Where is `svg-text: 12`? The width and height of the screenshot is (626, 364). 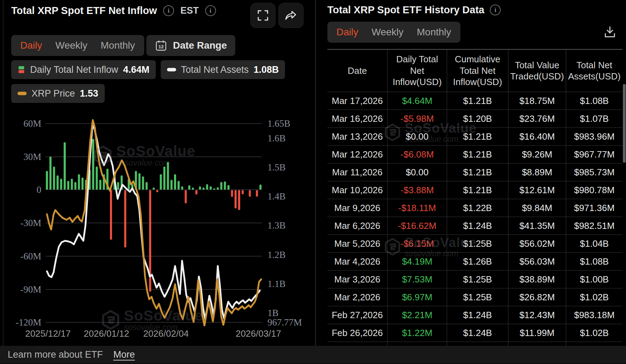
svg-text: 12 is located at coordinates (161, 47).